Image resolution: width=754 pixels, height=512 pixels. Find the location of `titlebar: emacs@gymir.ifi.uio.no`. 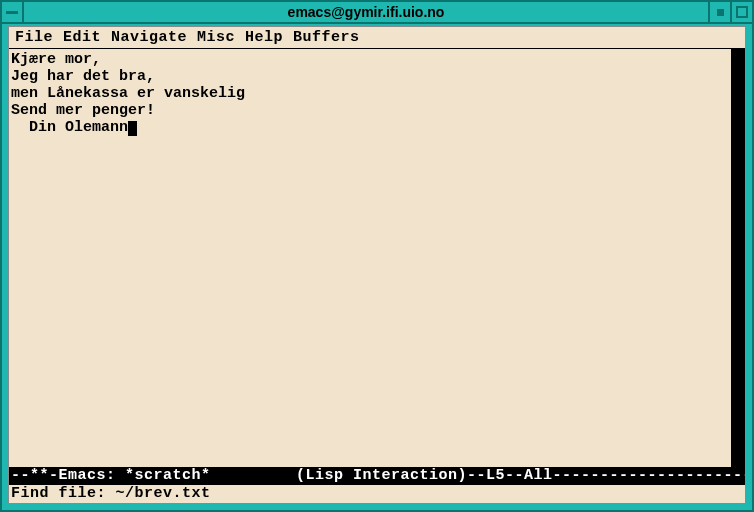

titlebar: emacs@gymir.ifi.uio.no is located at coordinates (377, 13).